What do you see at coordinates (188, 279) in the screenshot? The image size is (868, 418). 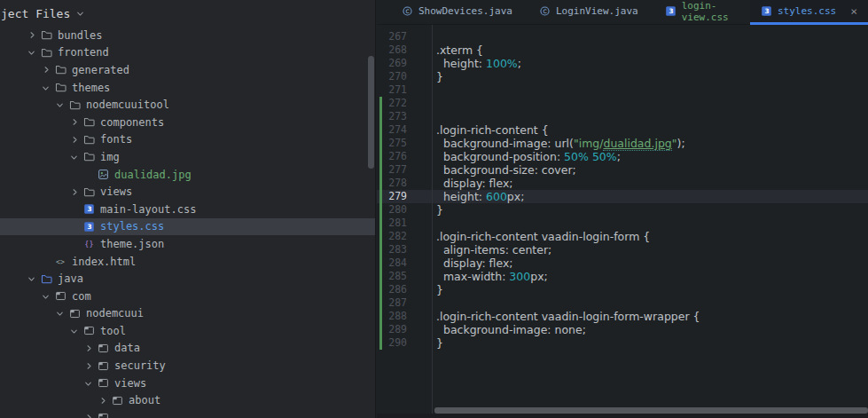 I see `tree-row-java: java` at bounding box center [188, 279].